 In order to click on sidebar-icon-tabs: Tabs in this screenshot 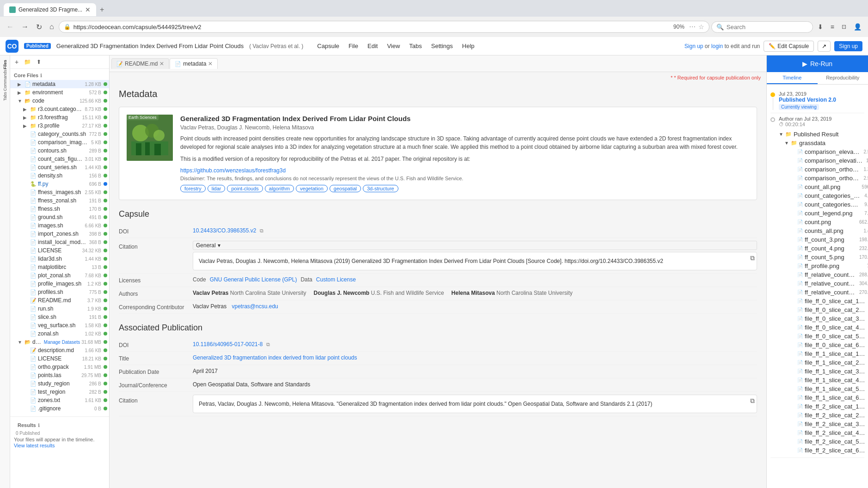, I will do `click(5, 96)`.